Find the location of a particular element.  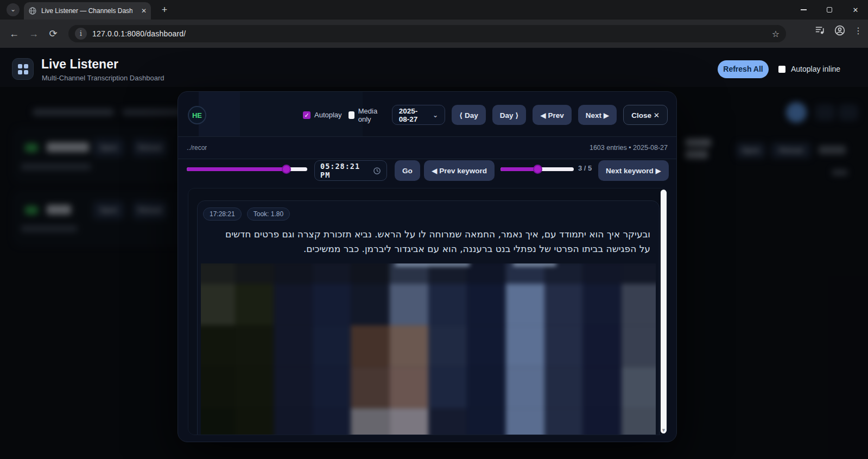

autoplay-checkbox: ✓ is located at coordinates (307, 115).